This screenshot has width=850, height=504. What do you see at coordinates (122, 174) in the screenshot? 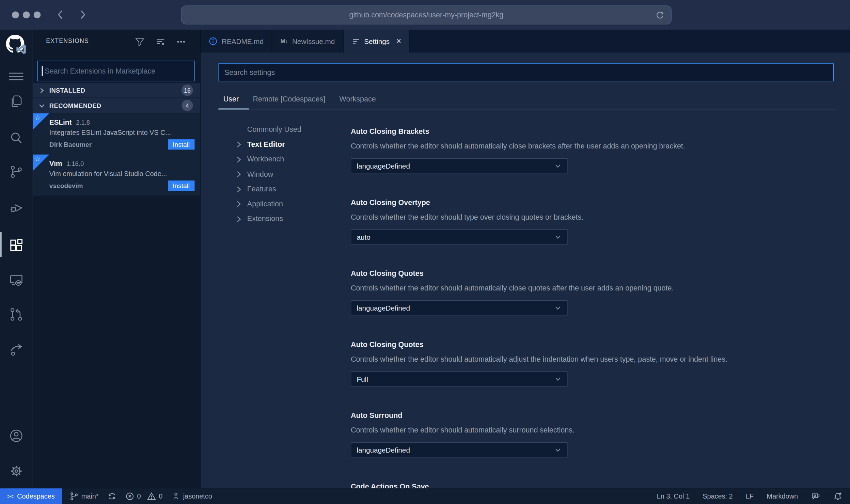
I see `extension-description: Vim emulation for Visual Studio Code...` at bounding box center [122, 174].